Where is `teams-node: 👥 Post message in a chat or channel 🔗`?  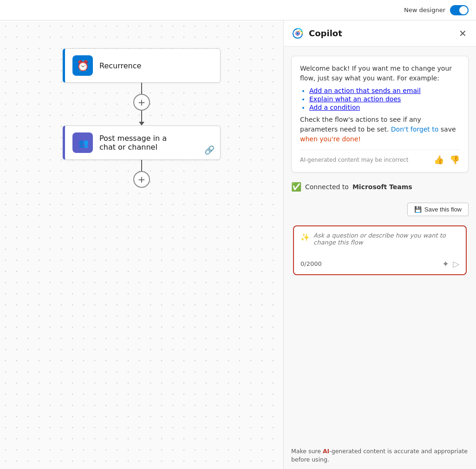 teams-node: 👥 Post message in a chat or channel 🔗 is located at coordinates (142, 143).